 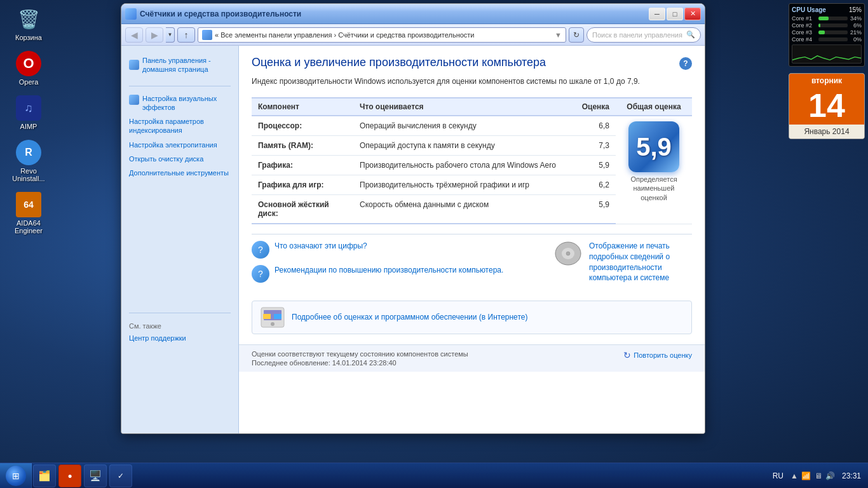 I want to click on row-desc: Скорость обмена данными с диском, so click(x=459, y=210).